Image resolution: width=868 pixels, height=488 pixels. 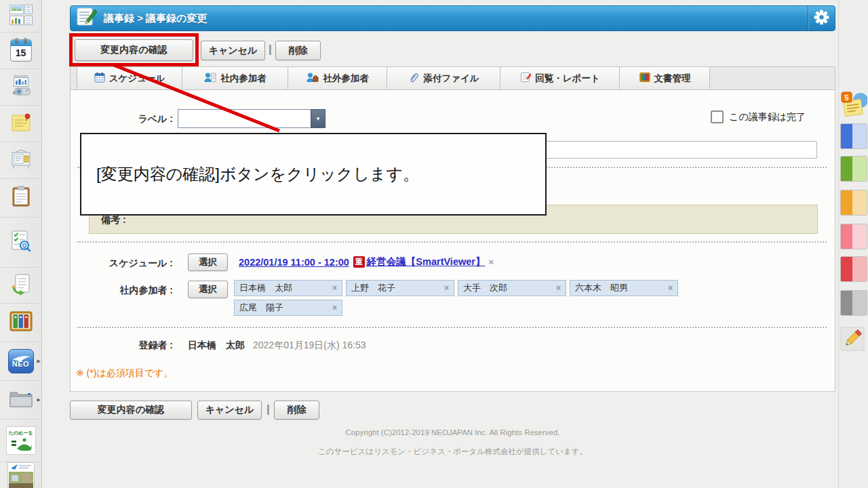 What do you see at coordinates (443, 79) in the screenshot?
I see `tab-attachments: 添付ファイル` at bounding box center [443, 79].